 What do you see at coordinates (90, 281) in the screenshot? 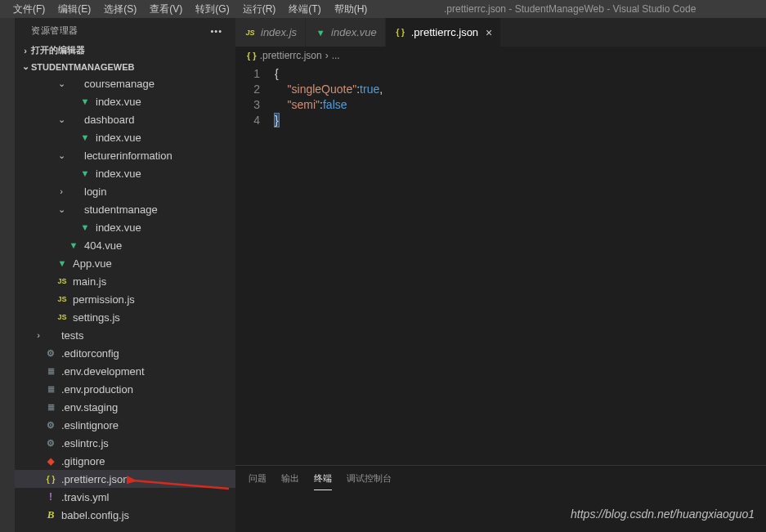
I see `tree-item-label: main.js` at bounding box center [90, 281].